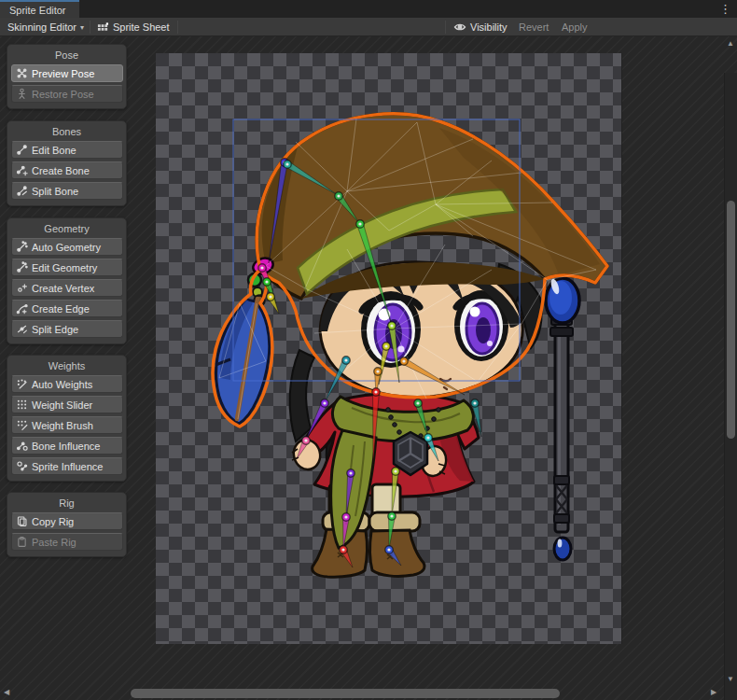 Image resolution: width=737 pixels, height=700 pixels. I want to click on weight-slider-icon, so click(22, 405).